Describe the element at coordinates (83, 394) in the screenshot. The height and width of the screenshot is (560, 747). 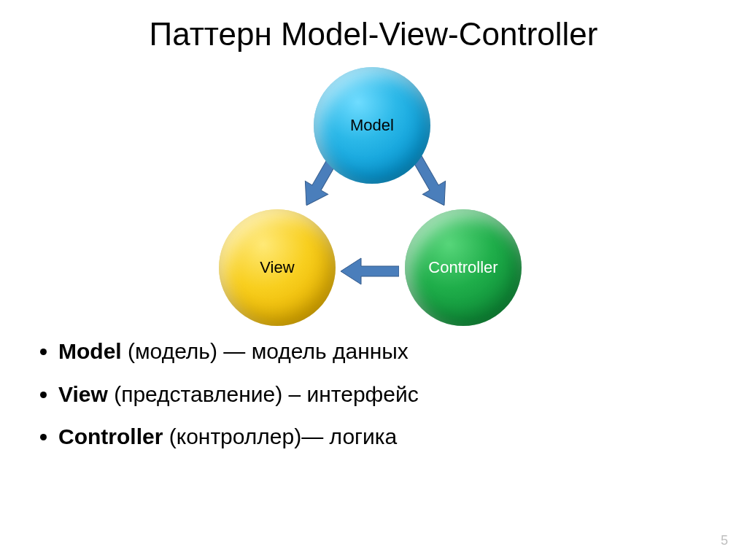
I see `term: View` at that location.